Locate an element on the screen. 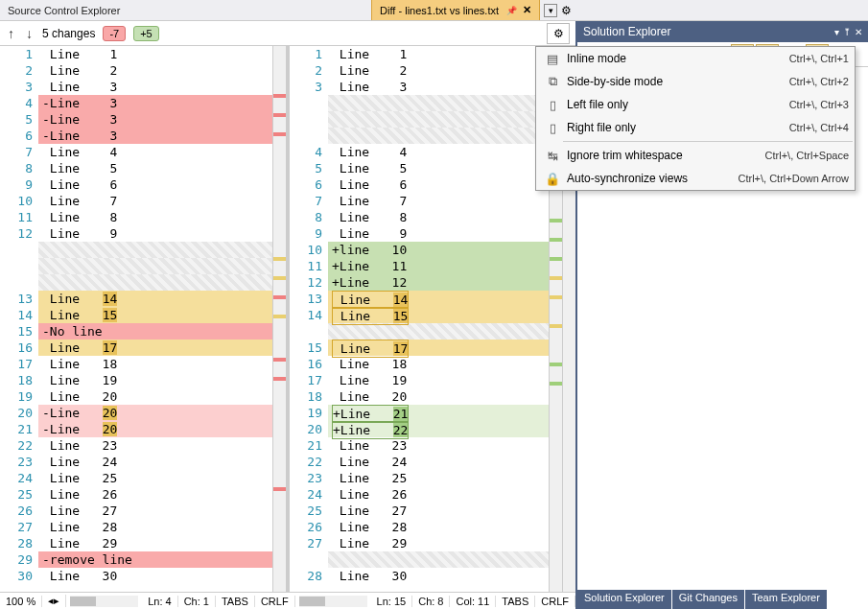 The height and width of the screenshot is (609, 868). menu-label: Side-by-side mode is located at coordinates (676, 82).